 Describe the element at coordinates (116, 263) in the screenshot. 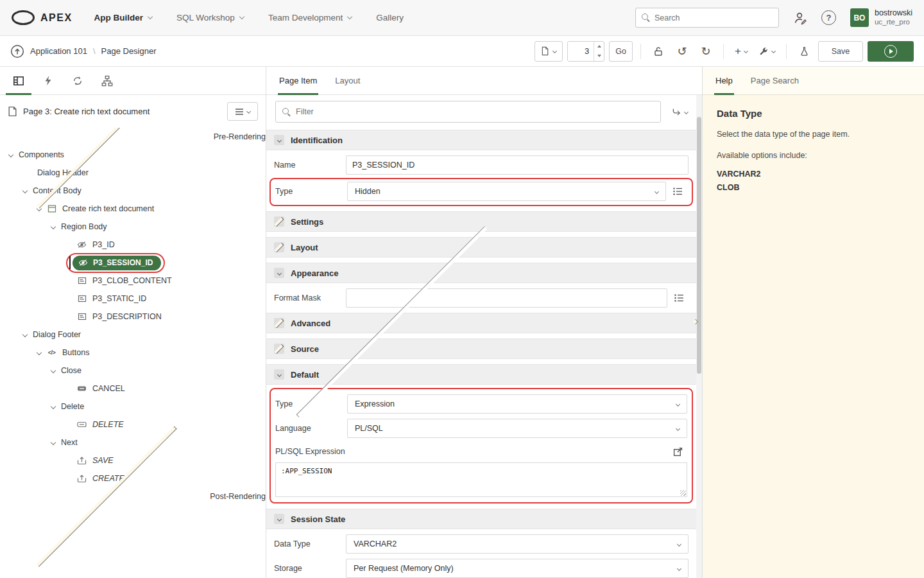

I see `selection-highlight-ring: P3_SESSION_ID` at that location.